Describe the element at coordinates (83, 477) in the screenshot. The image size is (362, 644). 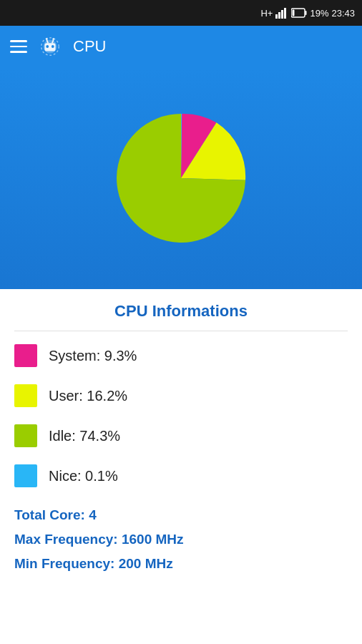
I see `info-row-label: Nice: 0.1%` at that location.